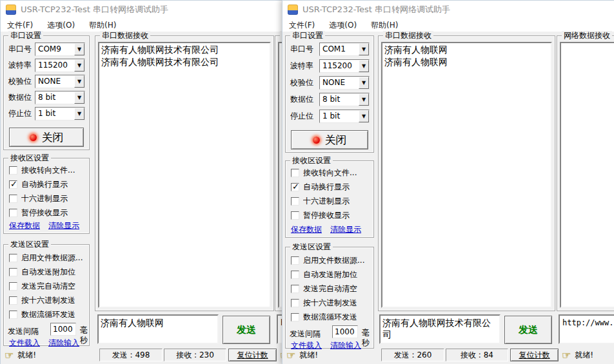  Describe the element at coordinates (55, 66) in the screenshot. I see `baud-value: 115200` at that location.